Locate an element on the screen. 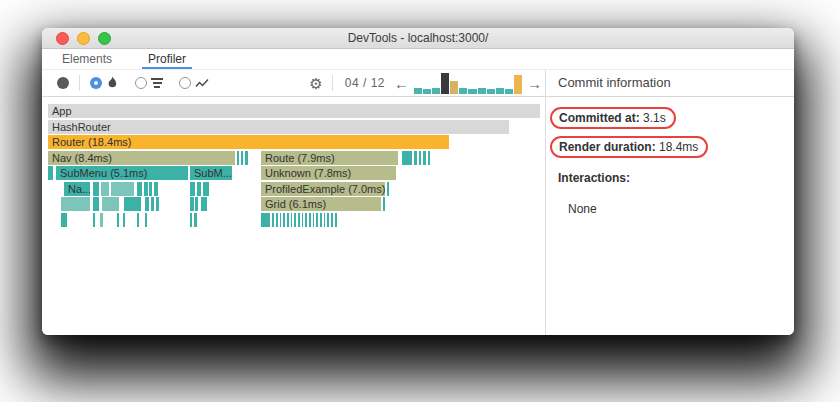  flame-bar: ProfiledExample (7.0ms) is located at coordinates (323, 189).